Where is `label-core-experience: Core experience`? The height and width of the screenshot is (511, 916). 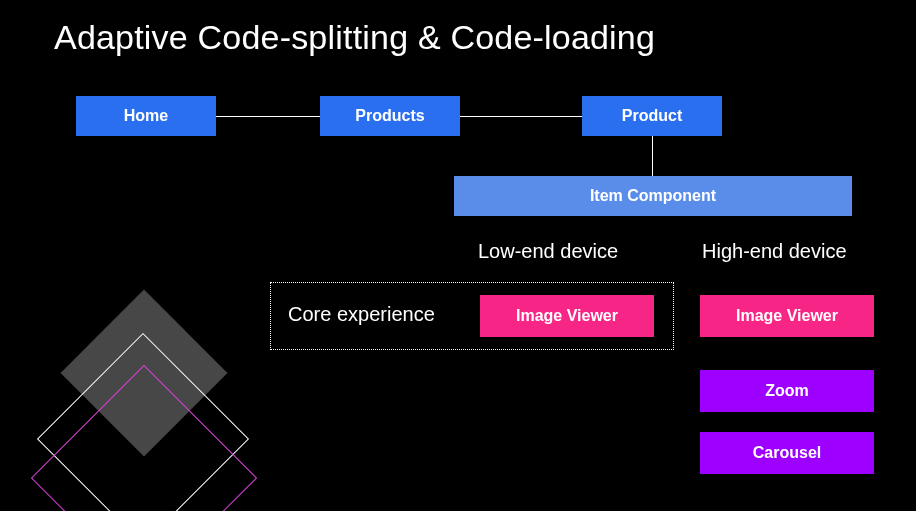 label-core-experience: Core experience is located at coordinates (362, 314).